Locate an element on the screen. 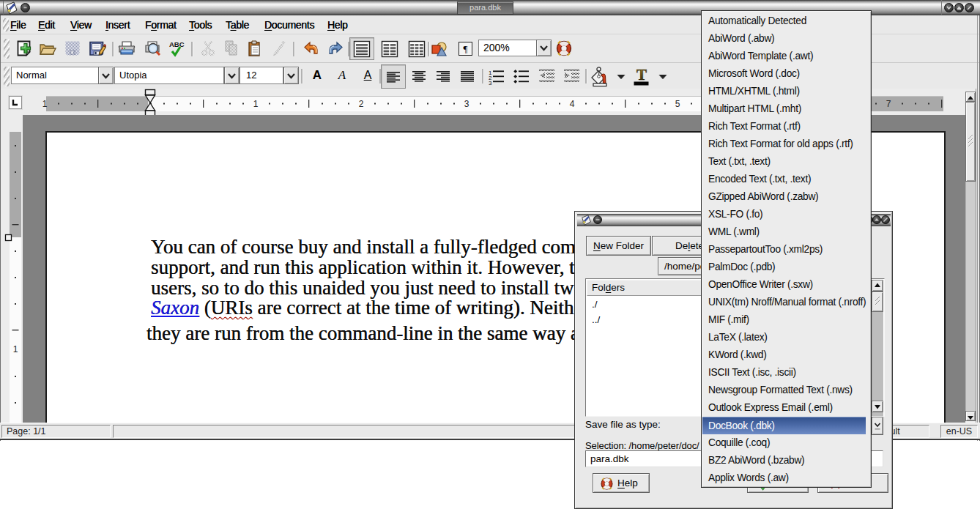 The image size is (980, 509). svg-text: 7 is located at coordinates (889, 104).